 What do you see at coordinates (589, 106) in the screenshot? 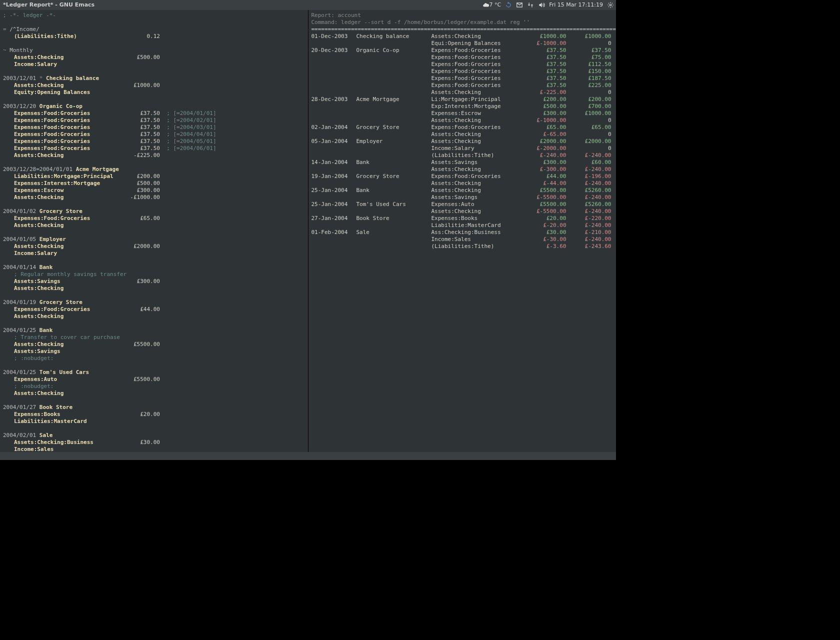
I see `report-balance: £700.00` at bounding box center [589, 106].